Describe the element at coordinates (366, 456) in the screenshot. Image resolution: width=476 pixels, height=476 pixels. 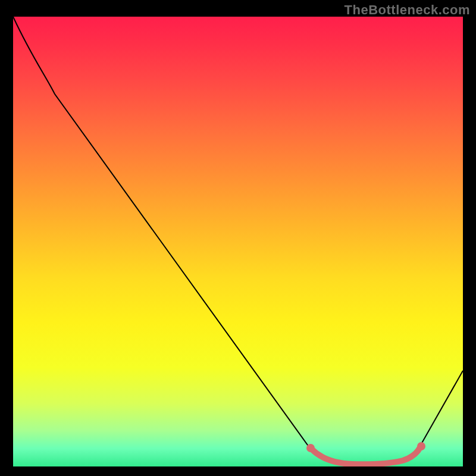
I see `optimal-range` at that location.